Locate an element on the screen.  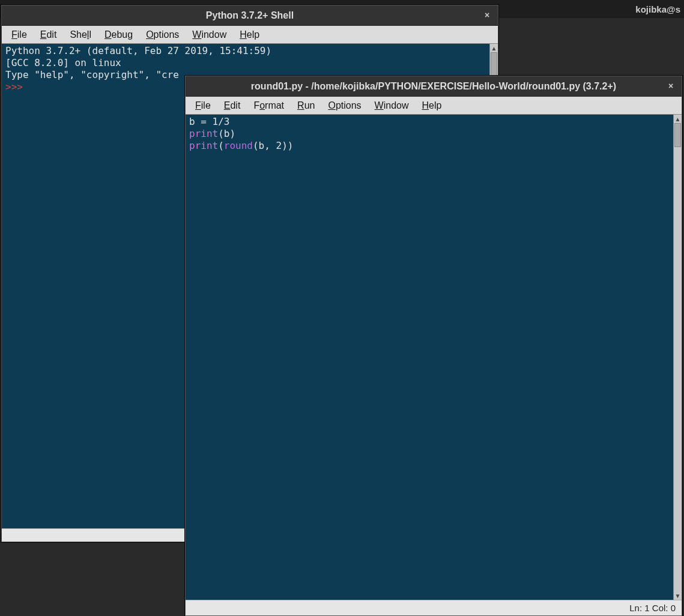
menu-run: Run is located at coordinates (306, 106).